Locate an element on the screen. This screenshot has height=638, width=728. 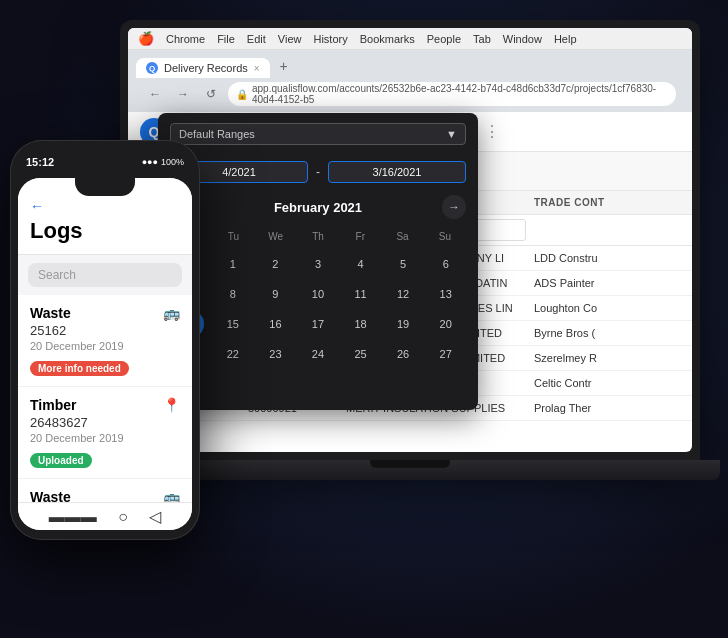
dp-day-12: 12 is located at coordinates (403, 294).